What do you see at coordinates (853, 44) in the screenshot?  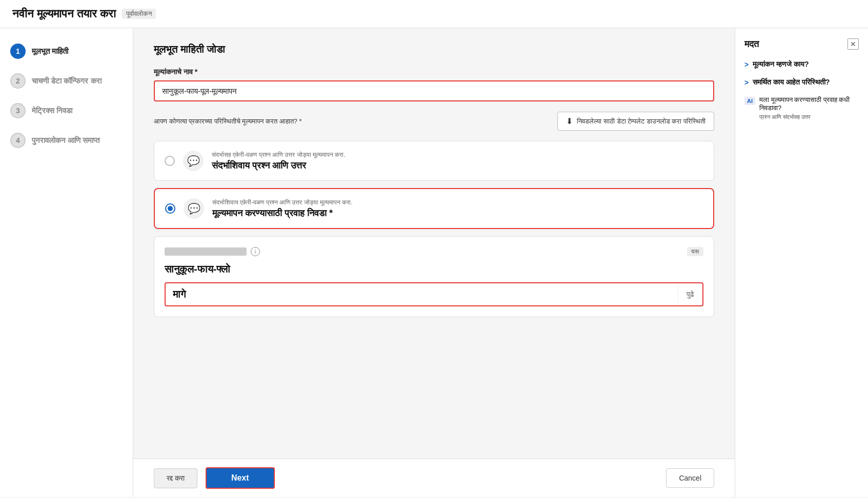 I see `help-close-button: ✕` at bounding box center [853, 44].